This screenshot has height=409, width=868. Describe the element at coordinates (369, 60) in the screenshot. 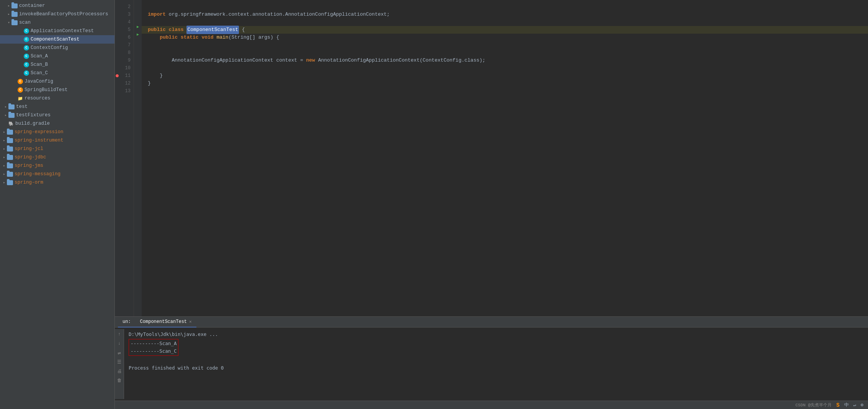

I see `type-anno2: AnnotationConfigApplicationContext` at that location.